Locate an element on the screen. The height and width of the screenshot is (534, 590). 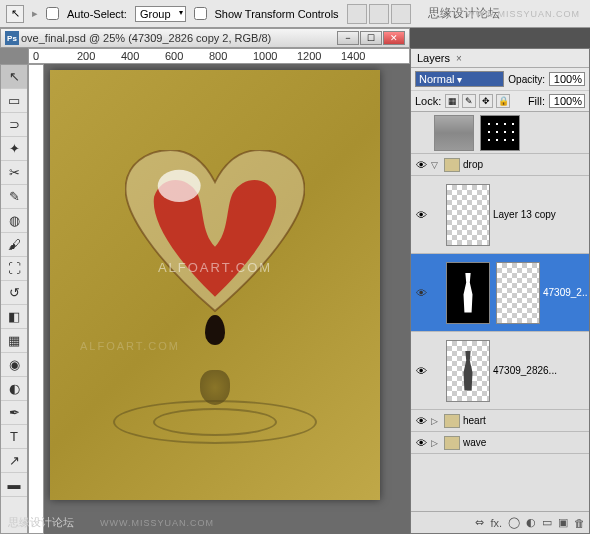
align-buttons is located at coordinates (379, 14).